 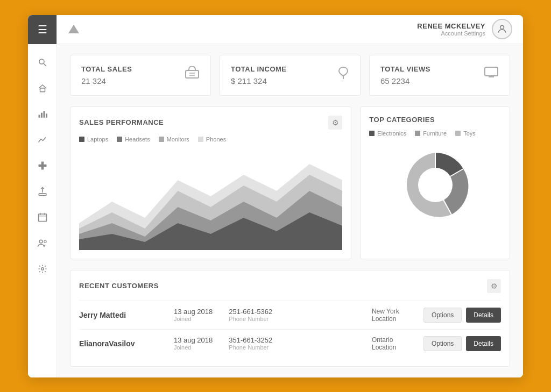 What do you see at coordinates (43, 269) in the screenshot?
I see `settings-icon` at bounding box center [43, 269].